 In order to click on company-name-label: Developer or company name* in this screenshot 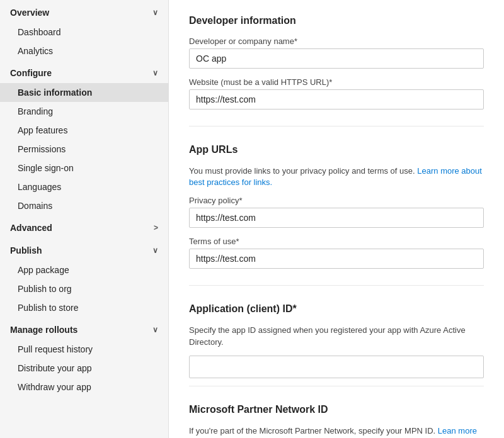, I will do `click(336, 42)`.